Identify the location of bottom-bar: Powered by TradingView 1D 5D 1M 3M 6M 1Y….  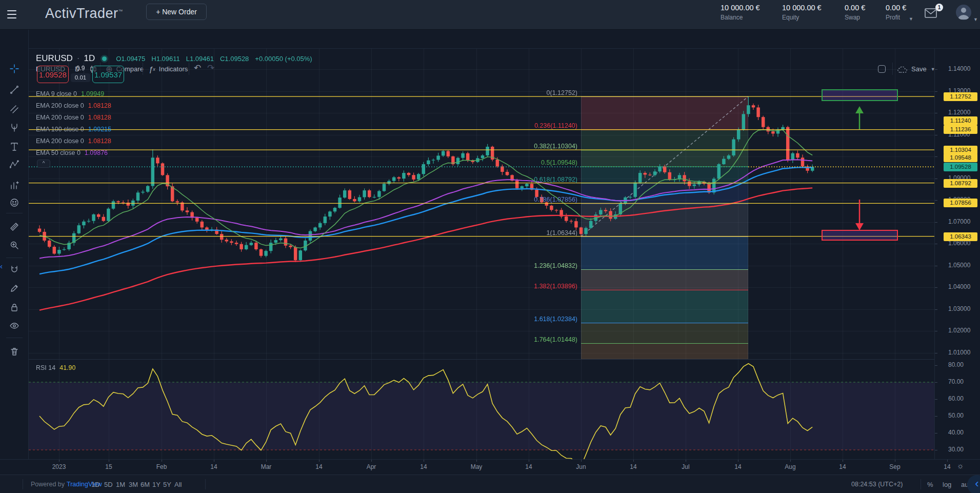
(490, 484).